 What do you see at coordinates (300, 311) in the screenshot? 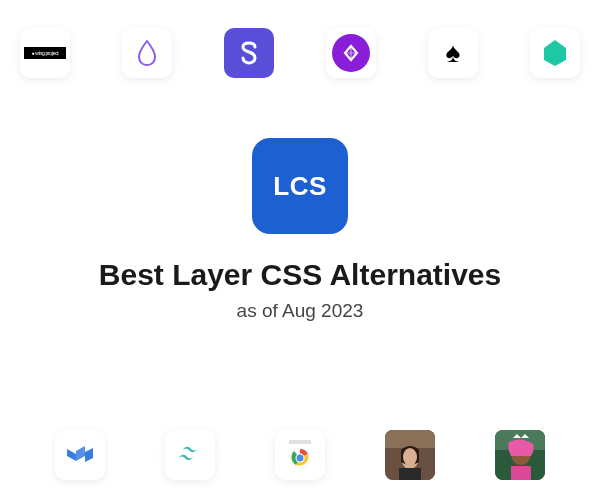
I see `page-subtitle: as of Aug 2023` at bounding box center [300, 311].